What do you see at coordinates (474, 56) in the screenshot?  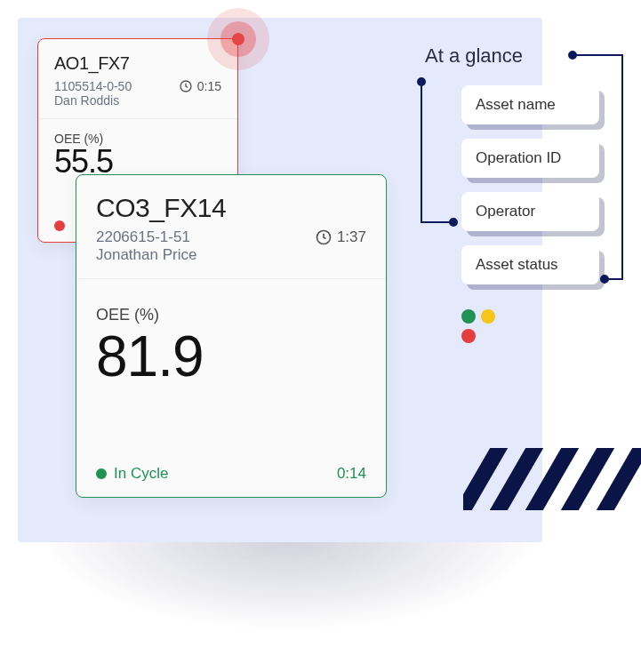 I see `glance-title: At a glance` at bounding box center [474, 56].